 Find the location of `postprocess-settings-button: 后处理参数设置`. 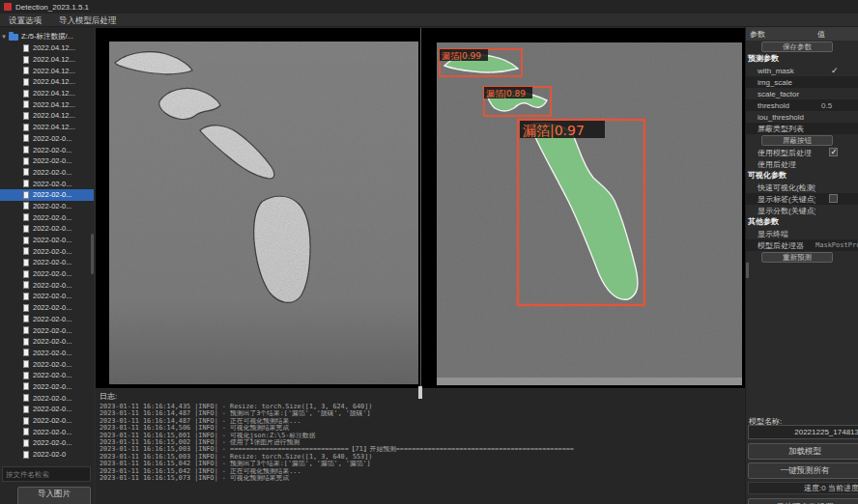

postprocess-settings-button: 后处理参数设置 is located at coordinates (803, 501).